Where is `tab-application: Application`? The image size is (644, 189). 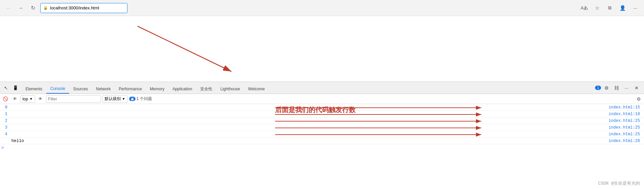 tab-application: Application is located at coordinates (182, 89).